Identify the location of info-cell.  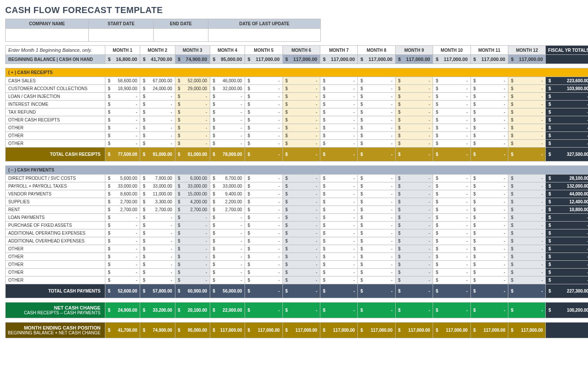
(181, 35).